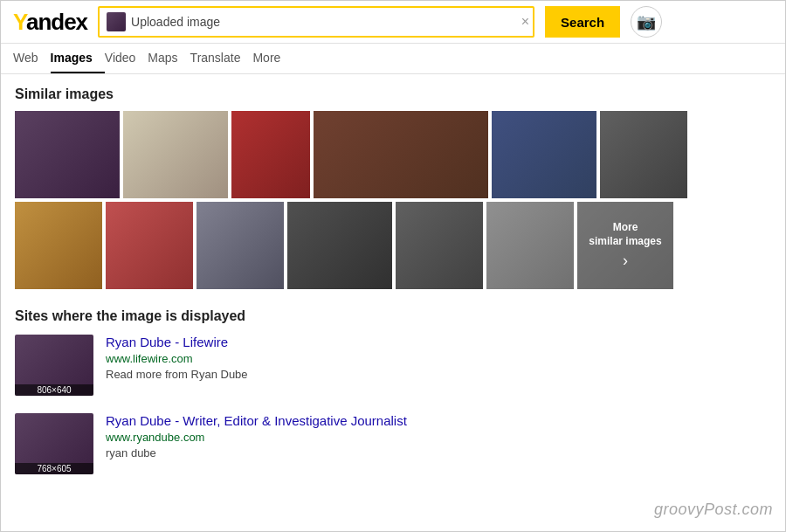  I want to click on search-bar-inner: Uploaded image, so click(309, 22).